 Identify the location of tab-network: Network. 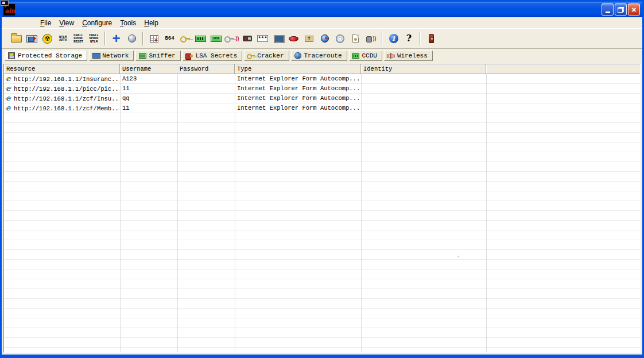
(111, 56).